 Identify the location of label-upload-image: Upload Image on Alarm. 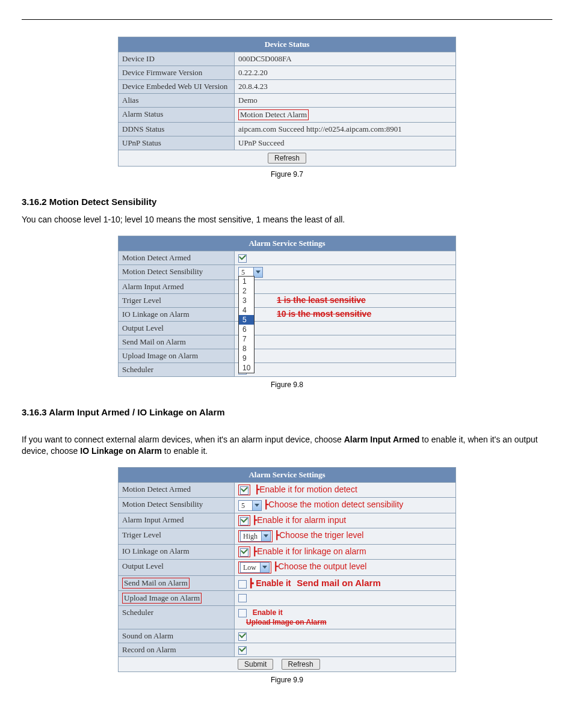
(177, 356).